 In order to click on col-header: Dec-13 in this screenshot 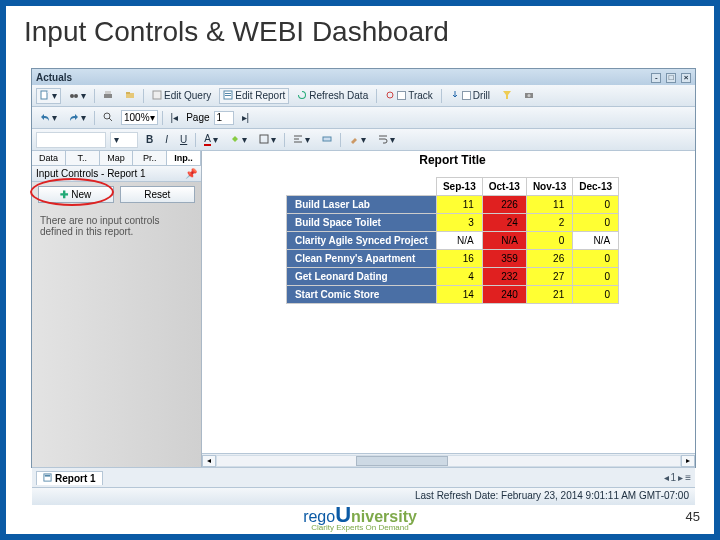, I will do `click(596, 187)`.